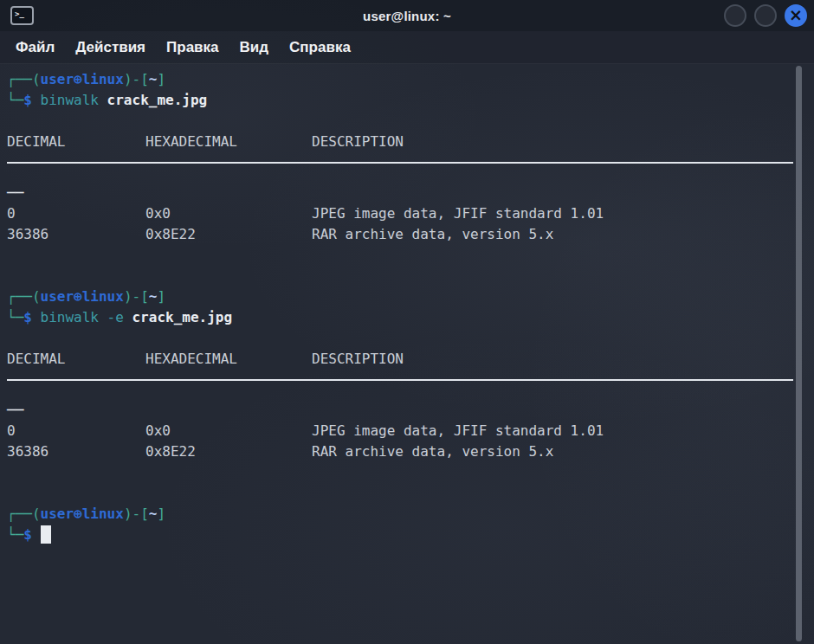 Image resolution: width=814 pixels, height=644 pixels. What do you see at coordinates (766, 16) in the screenshot?
I see `maximize-button` at bounding box center [766, 16].